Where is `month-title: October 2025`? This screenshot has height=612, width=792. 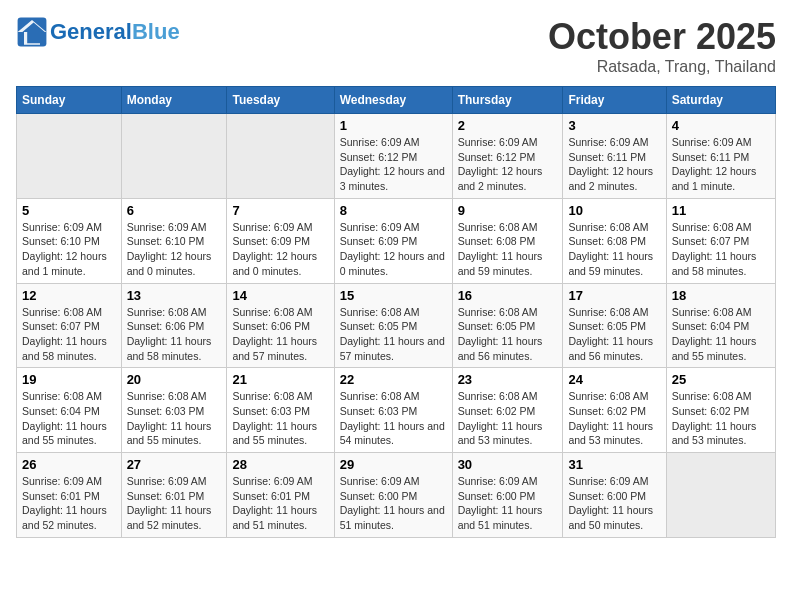 month-title: October 2025 is located at coordinates (662, 37).